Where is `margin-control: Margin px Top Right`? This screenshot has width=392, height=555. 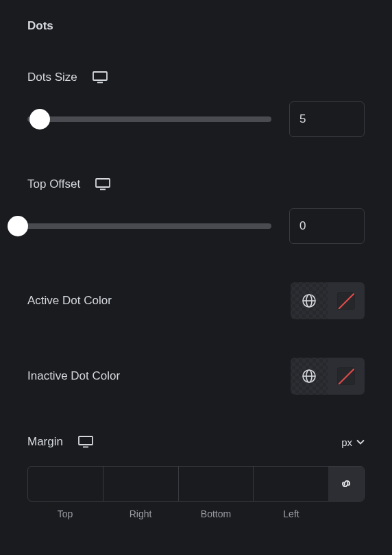 margin-control: Margin px Top Right is located at coordinates (196, 476).